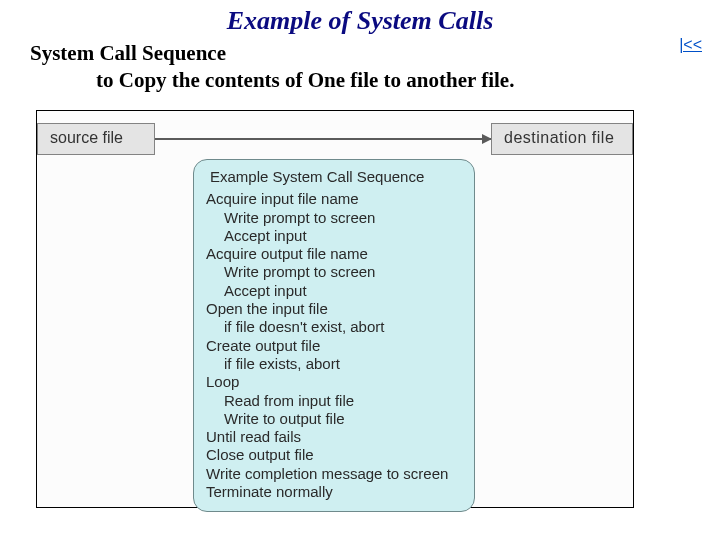 Image resolution: width=720 pixels, height=540 pixels. Describe the element at coordinates (334, 382) in the screenshot. I see `sequence-step: Loop` at that location.